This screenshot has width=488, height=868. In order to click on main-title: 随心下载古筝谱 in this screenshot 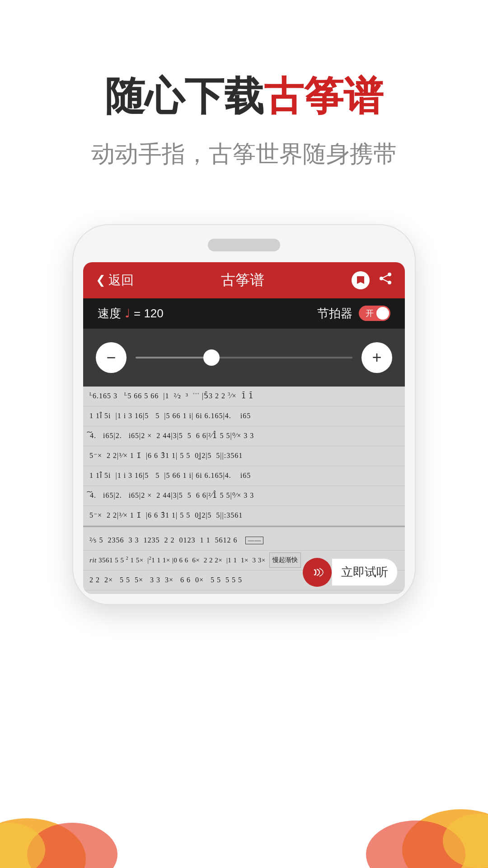, I will do `click(244, 96)`.